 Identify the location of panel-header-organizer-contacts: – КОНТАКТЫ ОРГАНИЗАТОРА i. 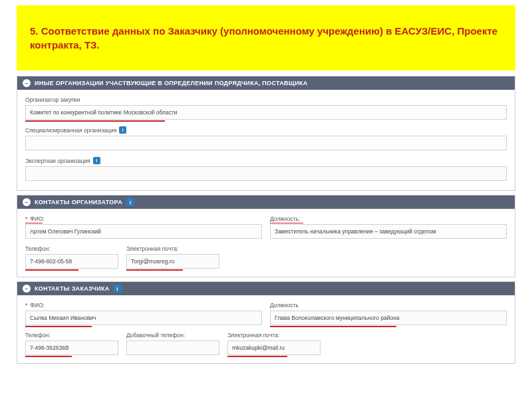
(266, 202).